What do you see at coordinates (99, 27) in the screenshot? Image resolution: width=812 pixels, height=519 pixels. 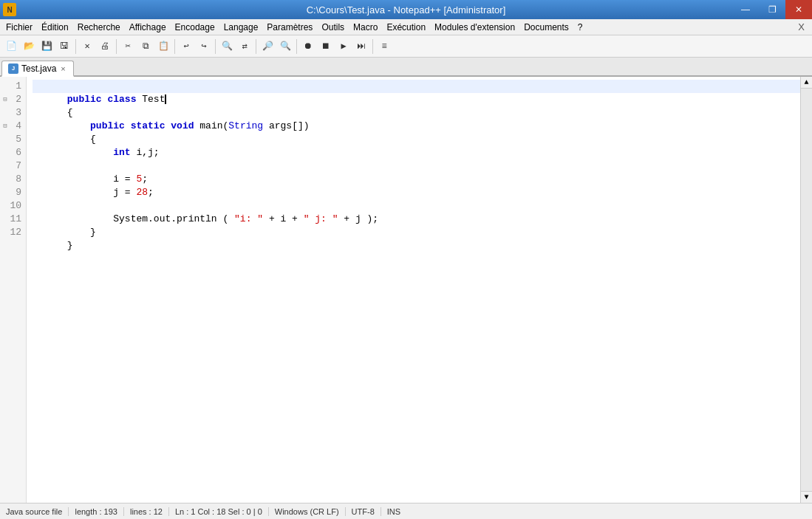 I see `menu-recherche: Recherche` at bounding box center [99, 27].